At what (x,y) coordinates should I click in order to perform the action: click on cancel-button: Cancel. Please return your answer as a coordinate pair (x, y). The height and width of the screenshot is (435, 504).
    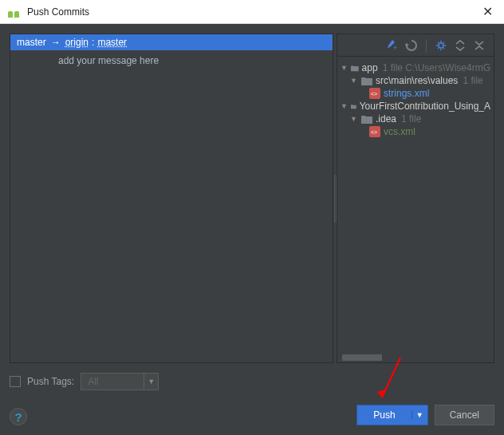
    Looking at the image, I should click on (464, 415).